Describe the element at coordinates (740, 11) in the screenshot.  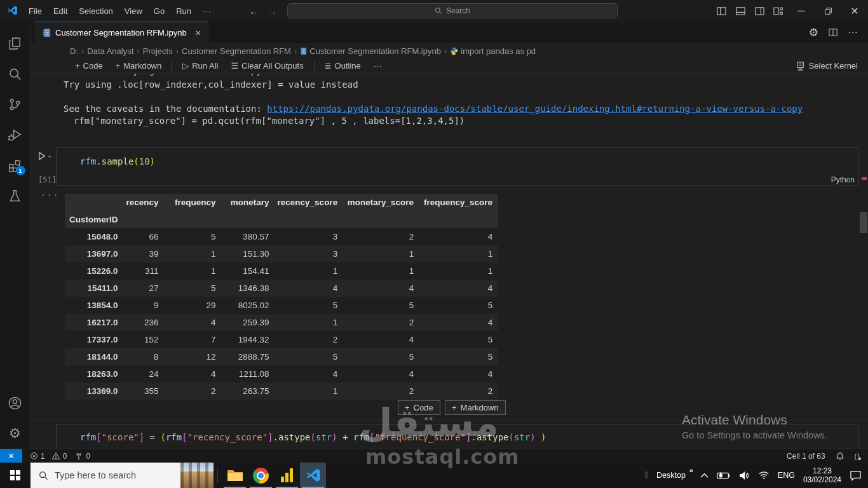
I see `toggle-panel-icon` at that location.